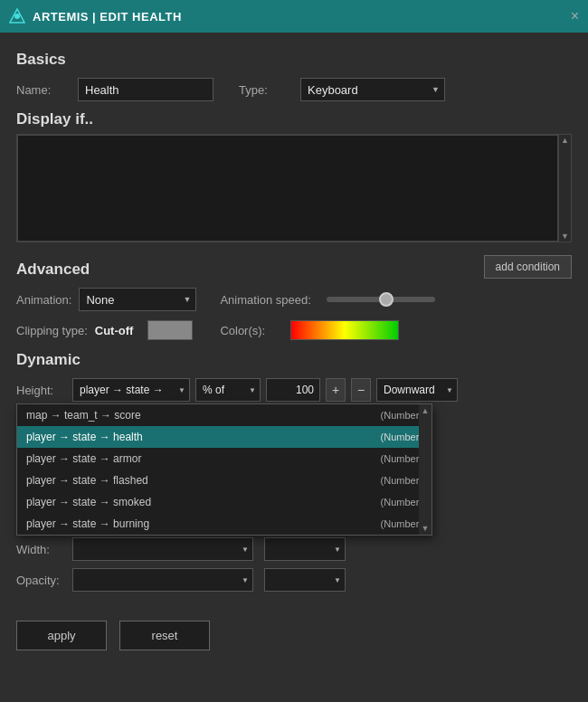 This screenshot has height=702, width=588. I want to click on height-label: Height:, so click(42, 391).